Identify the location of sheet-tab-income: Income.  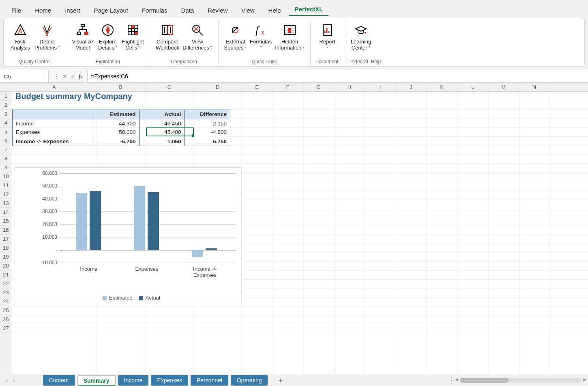
(133, 380).